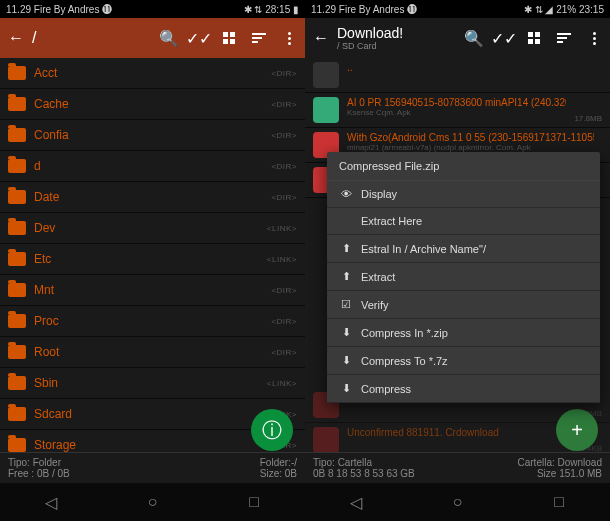  What do you see at coordinates (34, 38) in the screenshot?
I see `path-title: /` at bounding box center [34, 38].